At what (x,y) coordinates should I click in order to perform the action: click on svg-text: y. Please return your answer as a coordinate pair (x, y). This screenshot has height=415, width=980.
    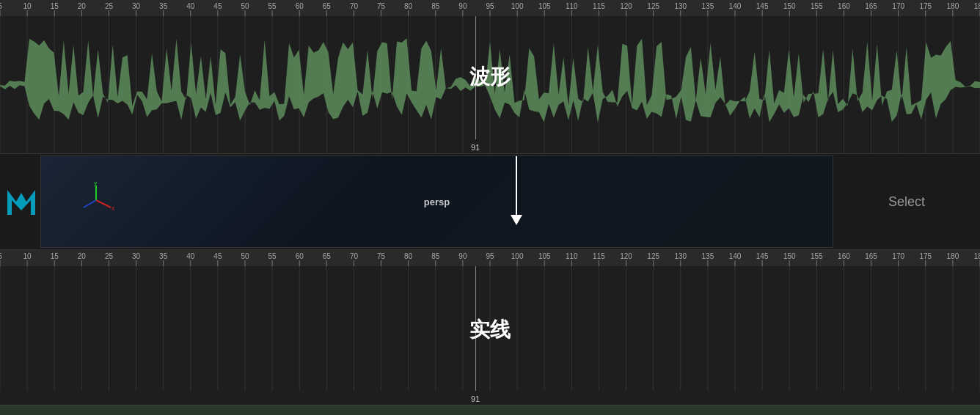
    Looking at the image, I should click on (95, 184).